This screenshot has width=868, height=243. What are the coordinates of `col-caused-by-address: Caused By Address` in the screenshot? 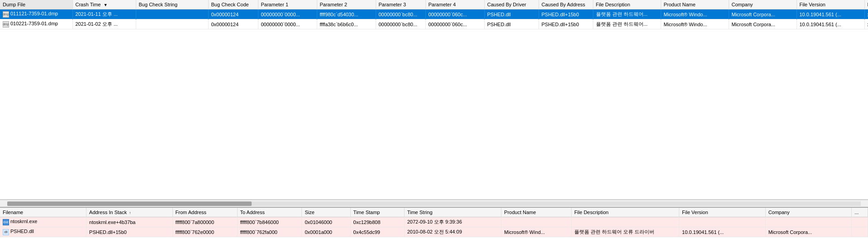 It's located at (566, 5).